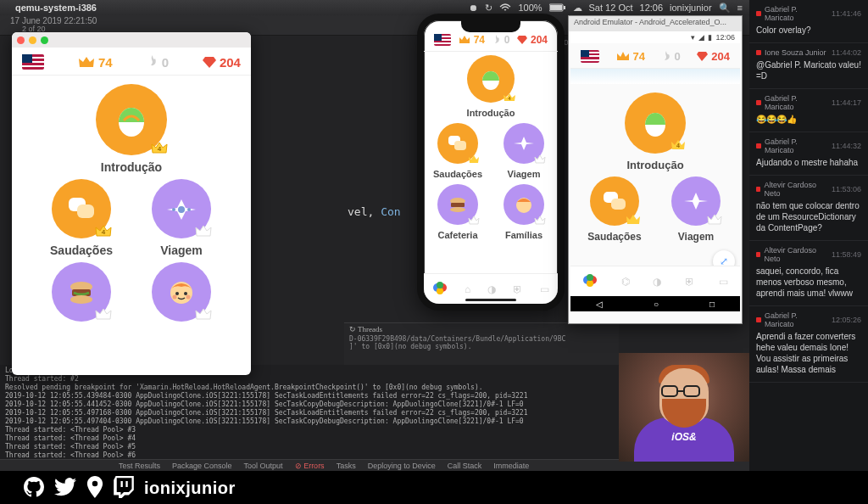  I want to click on webcam-feed: iOS&, so click(684, 407).